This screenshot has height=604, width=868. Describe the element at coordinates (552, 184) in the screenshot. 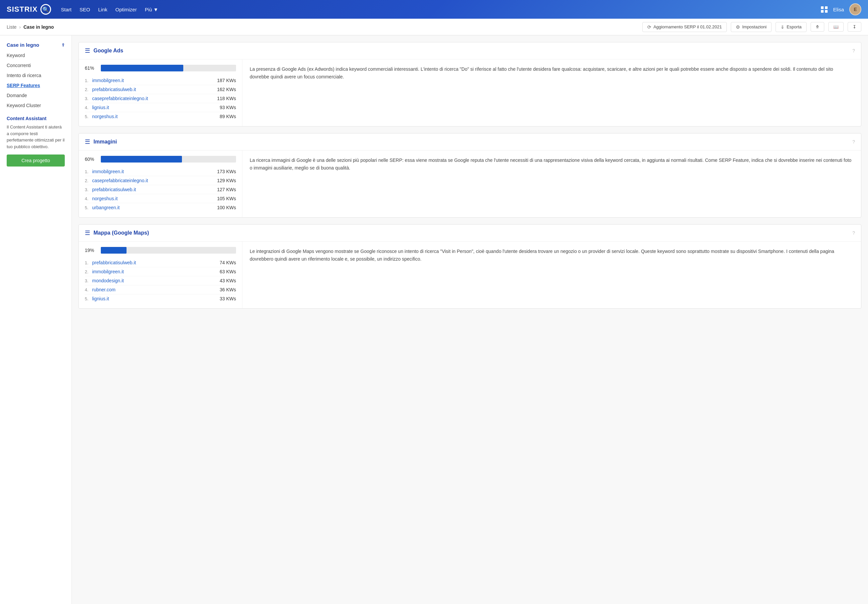

I see `section-description: La ricerca immagini di Google è una dell…` at that location.